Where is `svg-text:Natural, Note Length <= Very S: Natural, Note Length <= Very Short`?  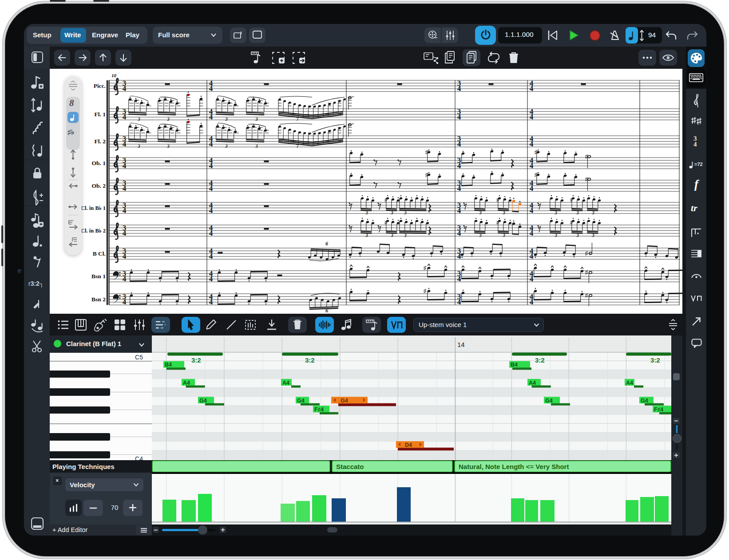 svg-text:Natural, Note Length <= Very S: Natural, Note Length <= Very Short is located at coordinates (514, 467).